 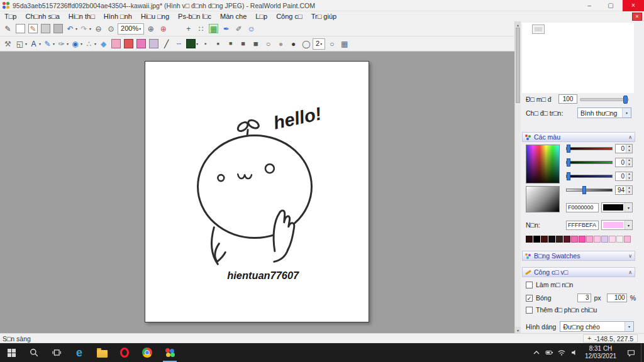 I want to click on shadow-opacity-input: 100, so click(x=617, y=298).